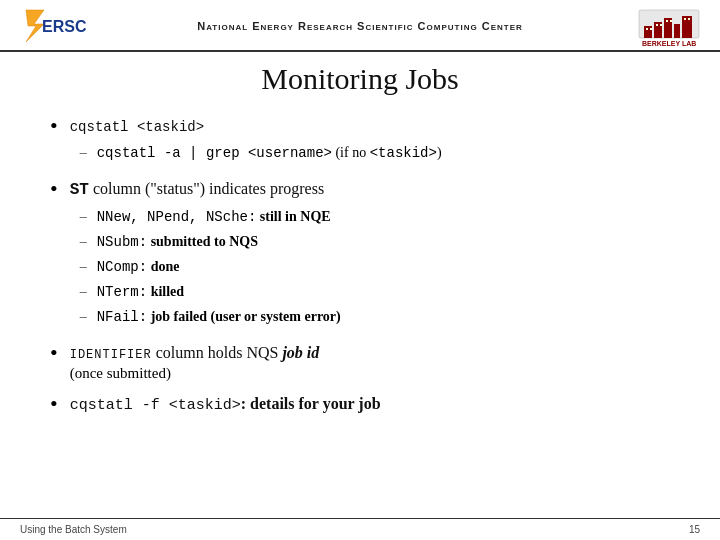 This screenshot has height=540, width=720. What do you see at coordinates (204, 242) in the screenshot?
I see `emphasis-text: submitted to NQS` at bounding box center [204, 242].